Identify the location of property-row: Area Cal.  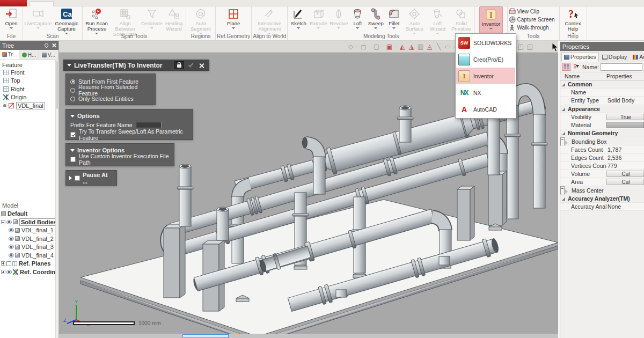
(602, 182).